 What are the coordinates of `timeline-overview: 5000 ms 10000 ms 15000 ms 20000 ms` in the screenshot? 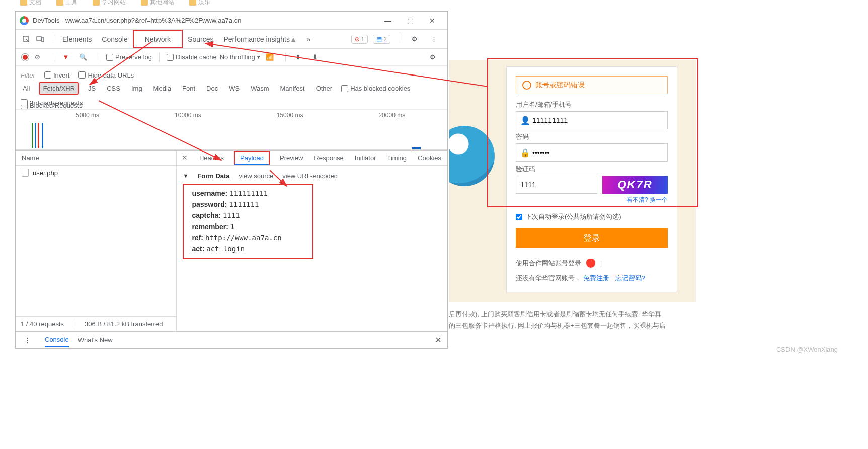 It's located at (231, 130).